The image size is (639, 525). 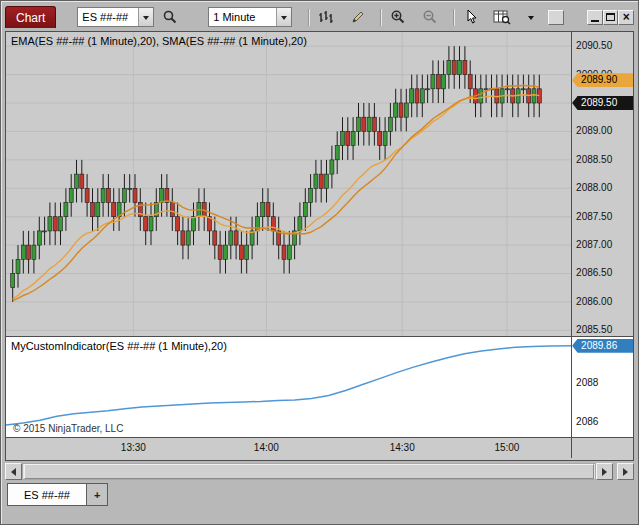 I want to click on time-axis-label: 14:30, so click(x=402, y=448).